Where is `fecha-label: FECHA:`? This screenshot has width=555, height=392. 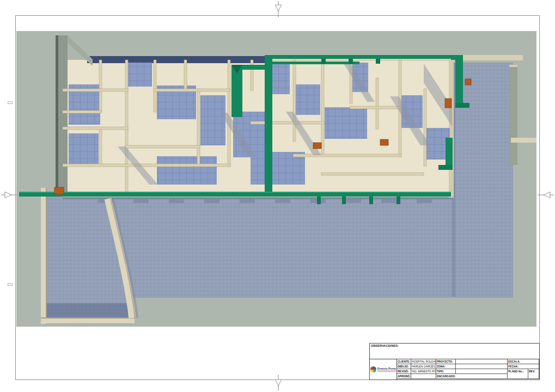 fecha-label: FECHA: is located at coordinates (523, 367).